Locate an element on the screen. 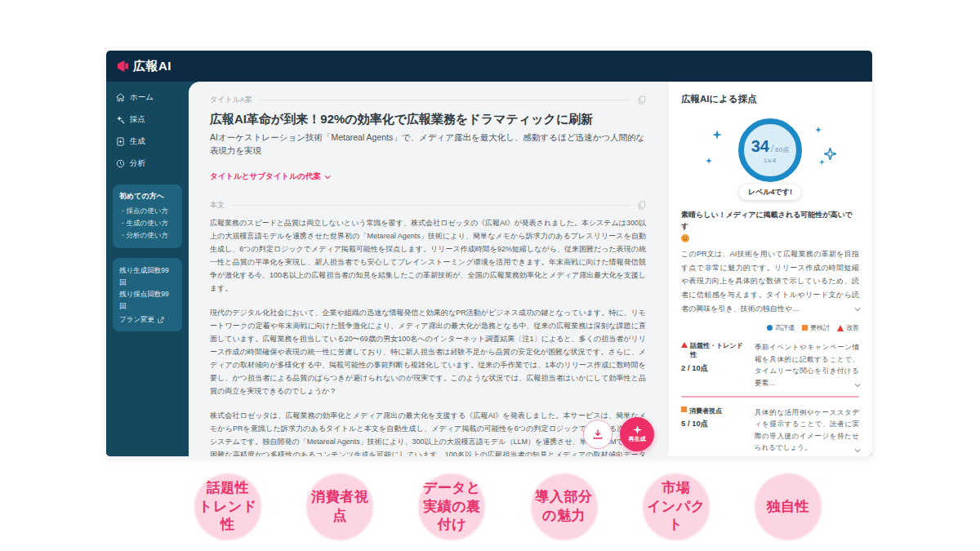  badge-label: 独自性 is located at coordinates (789, 508).